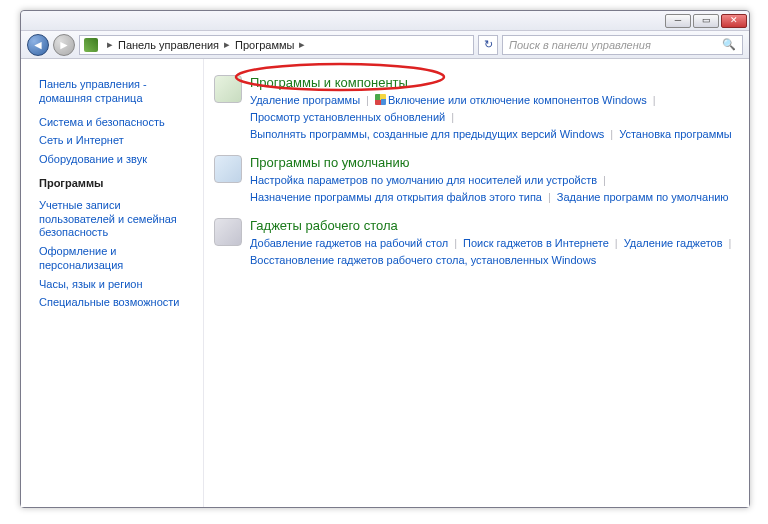 The width and height of the screenshot is (768, 524). I want to click on forward-button: ►, so click(64, 45).